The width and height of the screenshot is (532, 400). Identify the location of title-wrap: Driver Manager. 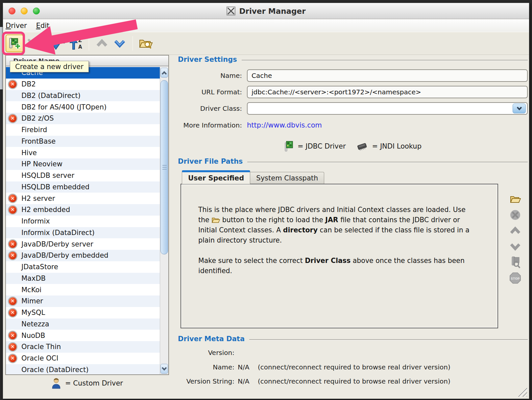
(266, 11).